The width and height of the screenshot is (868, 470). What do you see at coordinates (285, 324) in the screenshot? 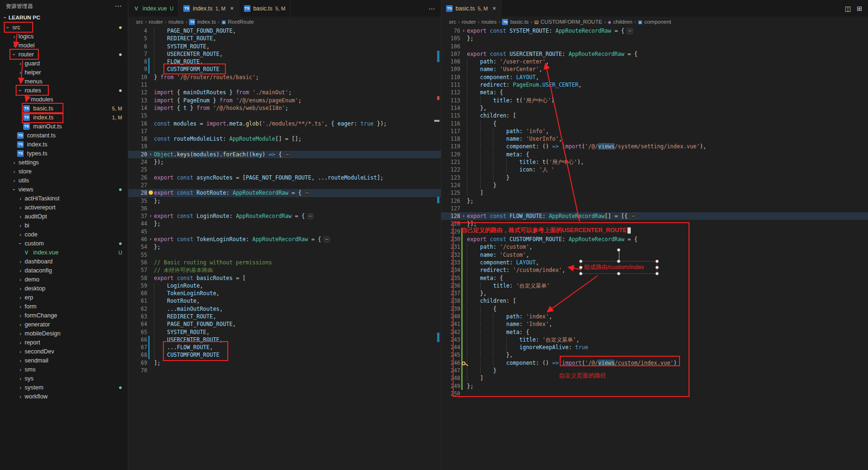
I see `code-line-64: 64 PAGE_NOT_FOUND_ROUTE,` at bounding box center [285, 324].